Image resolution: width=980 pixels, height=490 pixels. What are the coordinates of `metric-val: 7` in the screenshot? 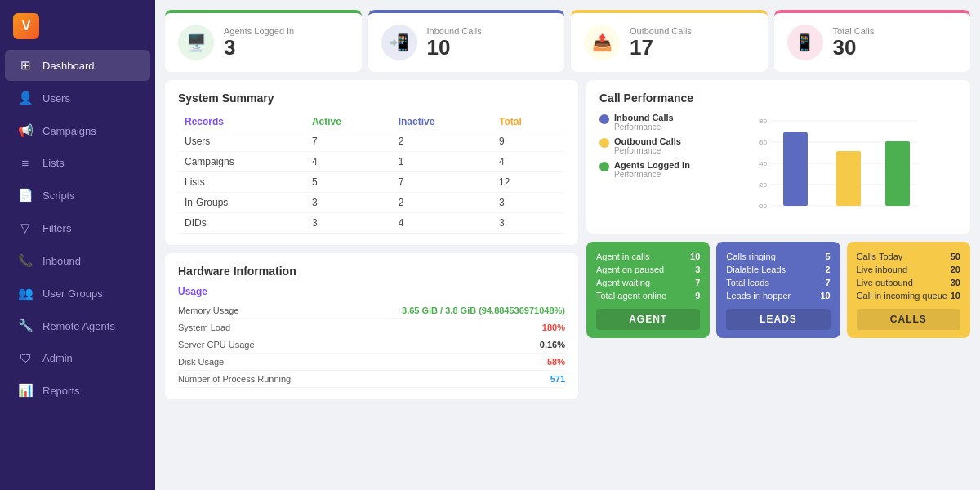 It's located at (828, 283).